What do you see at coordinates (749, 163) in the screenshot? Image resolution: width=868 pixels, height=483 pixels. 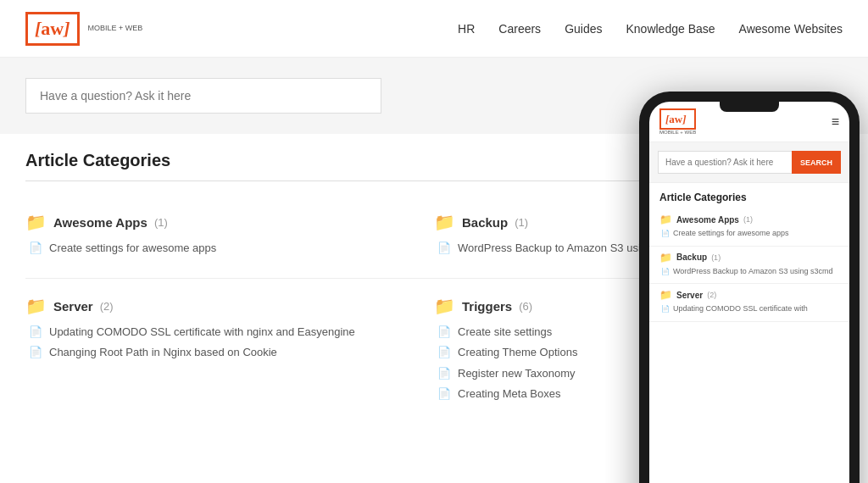 I see `phone-search-row: SEARCH` at bounding box center [749, 163].